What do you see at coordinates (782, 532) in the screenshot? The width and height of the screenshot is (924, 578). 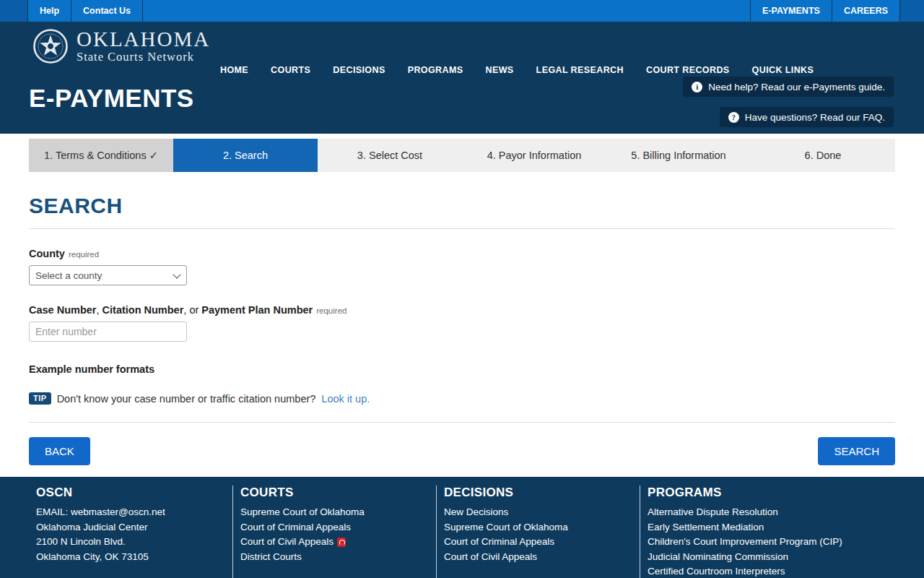 I see `footer-col-programs: PROGRAMS Alternative Dispute Resolution …` at bounding box center [782, 532].